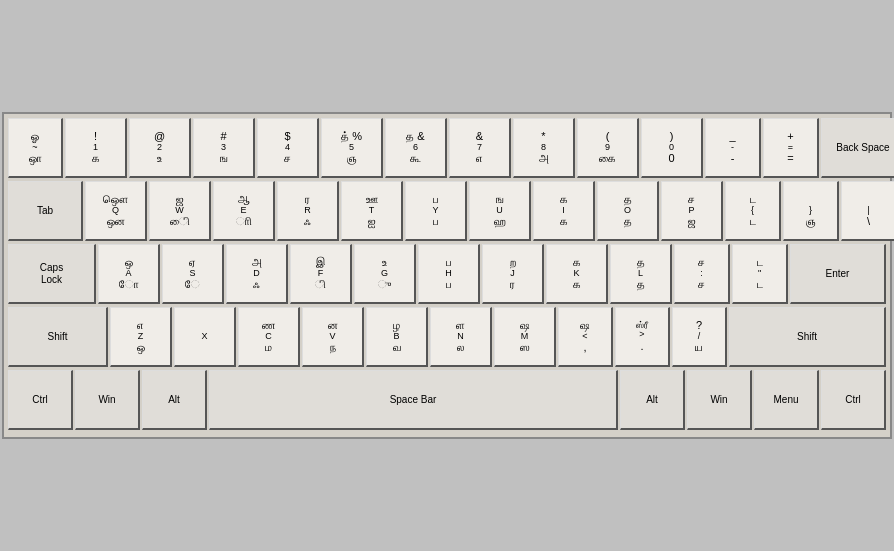 The height and width of the screenshot is (551, 894). I want to click on key-win-right: Win, so click(720, 400).